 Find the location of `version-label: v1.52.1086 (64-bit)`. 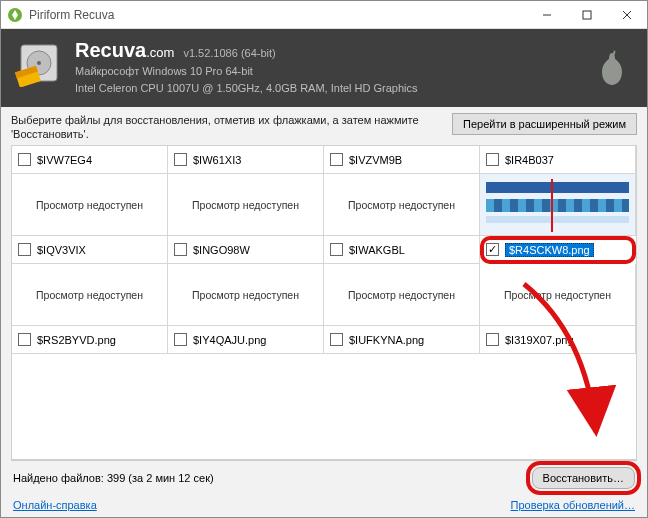

version-label: v1.52.1086 (64-bit) is located at coordinates (229, 53).